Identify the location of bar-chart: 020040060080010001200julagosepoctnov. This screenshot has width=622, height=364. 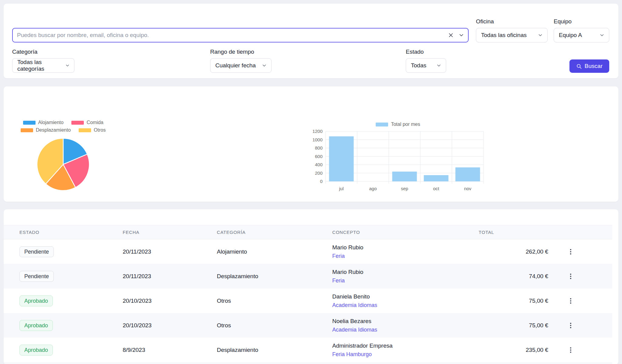
(398, 161).